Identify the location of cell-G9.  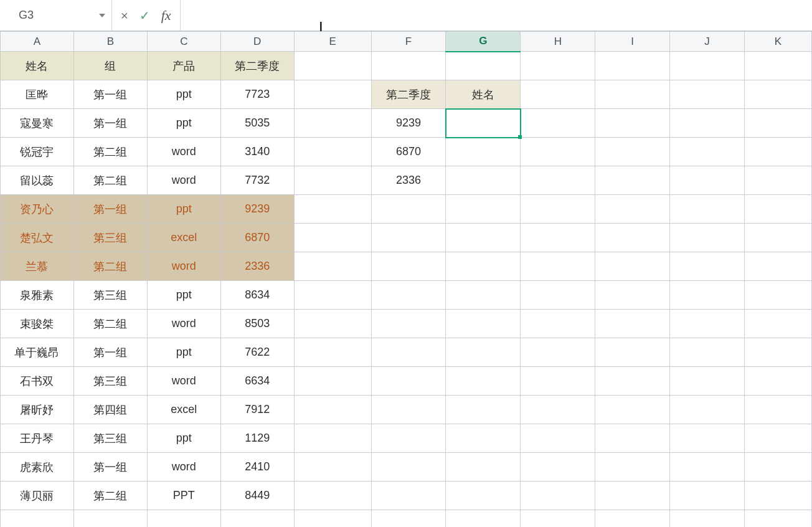
(483, 295).